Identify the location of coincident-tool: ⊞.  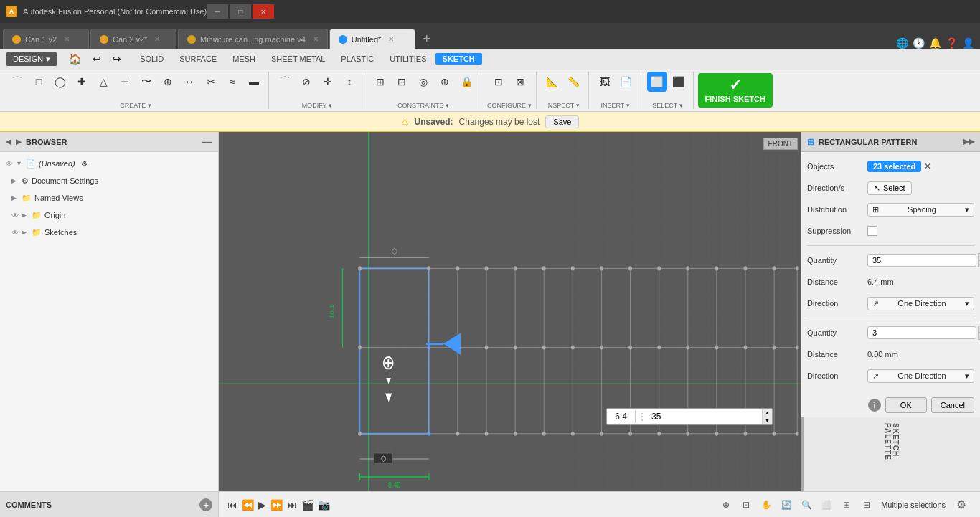
(380, 82).